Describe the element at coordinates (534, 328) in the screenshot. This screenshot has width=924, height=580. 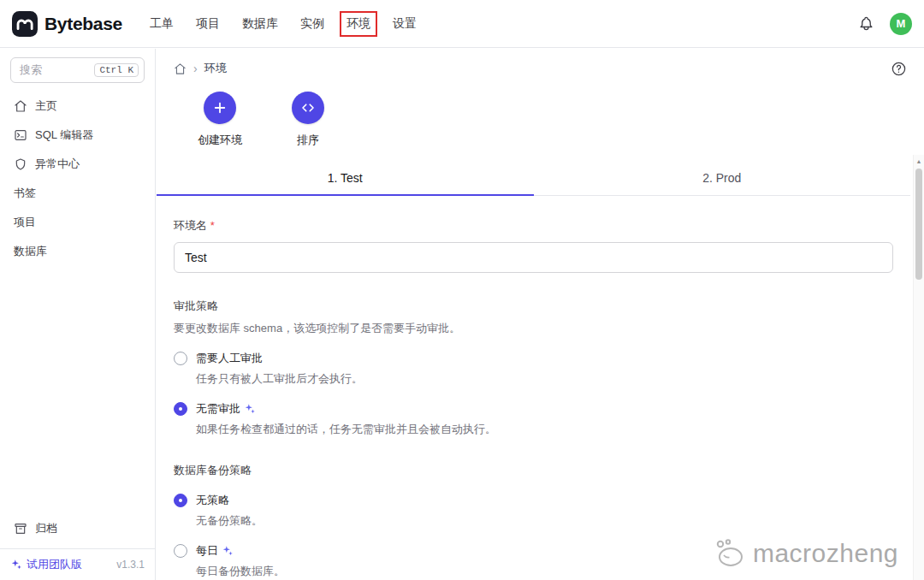
I see `approval-policy-description: 要更改数据库 schema，该选项控制了是否需要手动审批。` at that location.